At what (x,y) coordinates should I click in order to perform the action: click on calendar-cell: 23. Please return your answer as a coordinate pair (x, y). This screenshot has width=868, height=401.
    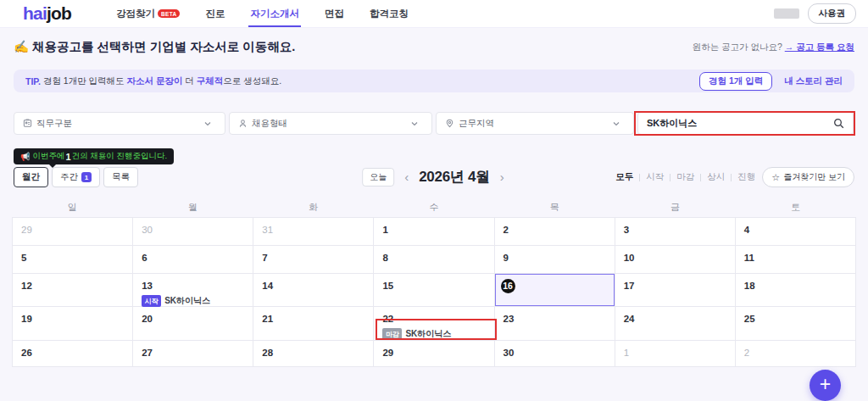
    Looking at the image, I should click on (554, 324).